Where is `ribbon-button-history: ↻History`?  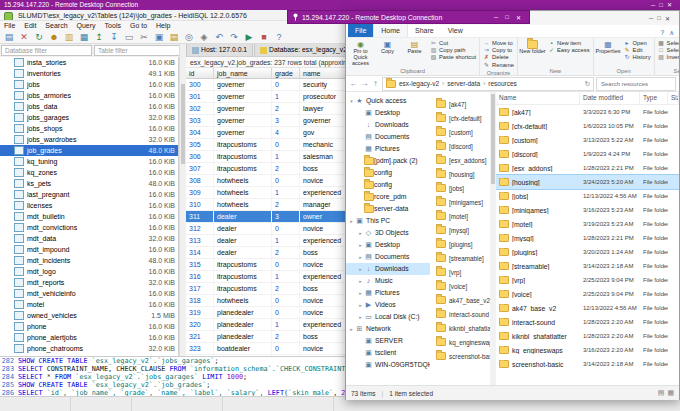 ribbon-button-history: ↻History is located at coordinates (638, 58).